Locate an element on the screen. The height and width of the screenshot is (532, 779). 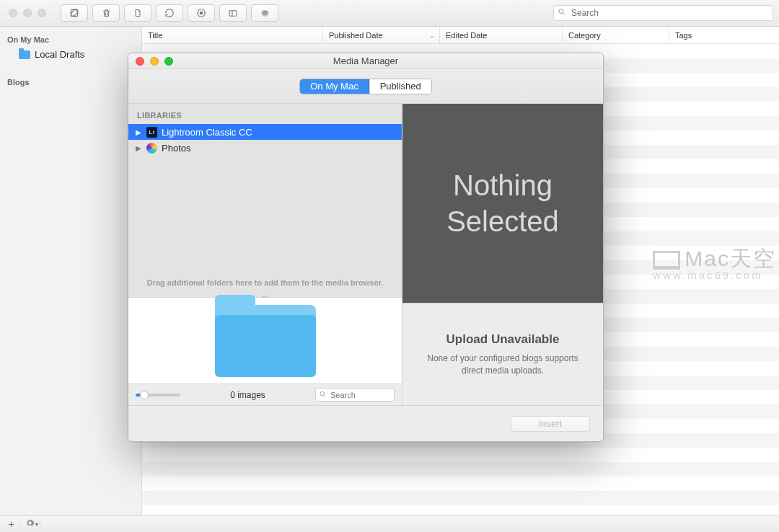
thumbnail-area is located at coordinates (265, 340).